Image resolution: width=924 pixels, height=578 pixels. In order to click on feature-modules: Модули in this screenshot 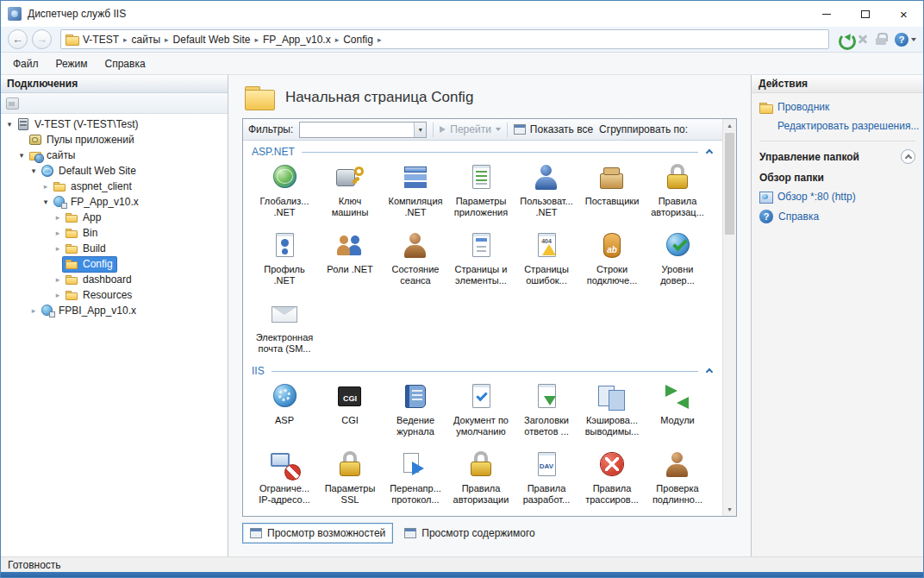, I will do `click(677, 409)`.